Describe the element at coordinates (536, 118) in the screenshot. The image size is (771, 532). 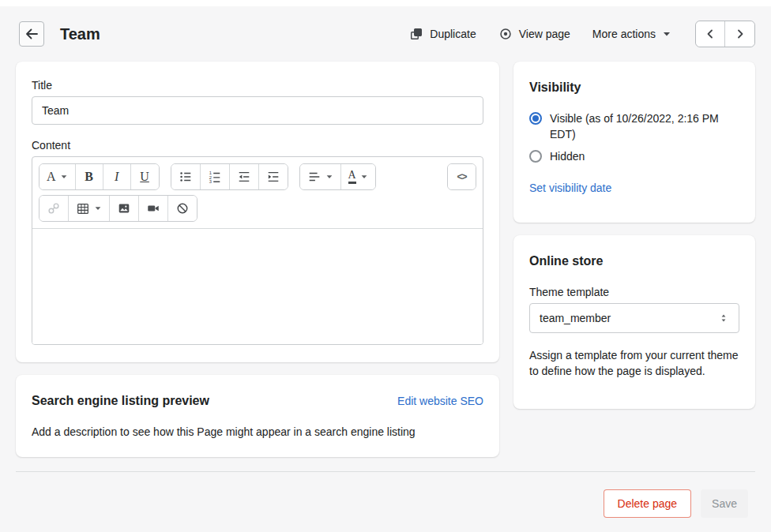
I see `radio-selected-icon` at that location.